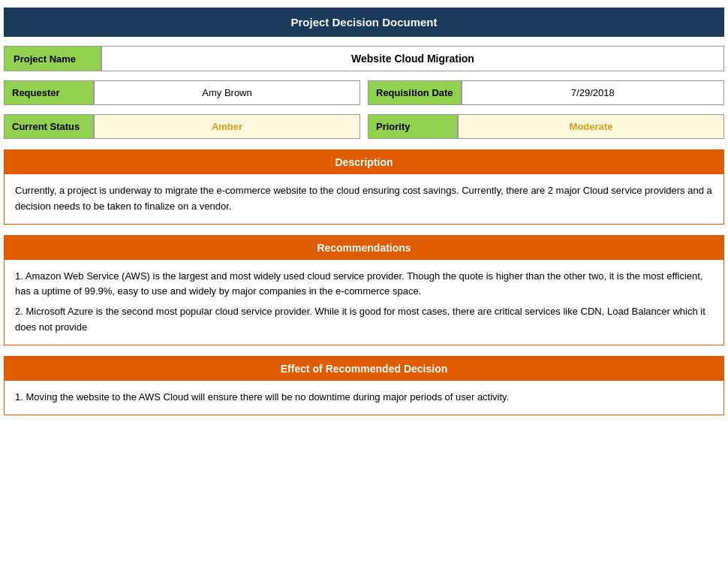 The width and height of the screenshot is (728, 561). What do you see at coordinates (364, 369) in the screenshot?
I see `effect-title: Effect of Recommended Decision` at bounding box center [364, 369].